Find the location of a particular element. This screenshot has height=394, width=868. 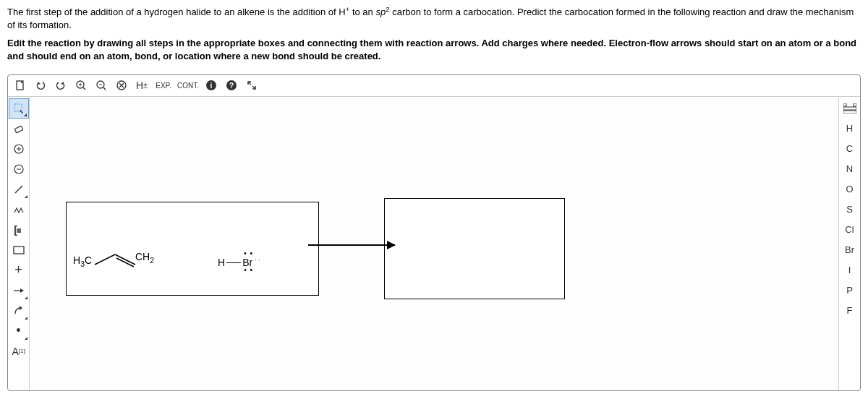

text: The first step of the addition of a hydr… is located at coordinates (173, 12).